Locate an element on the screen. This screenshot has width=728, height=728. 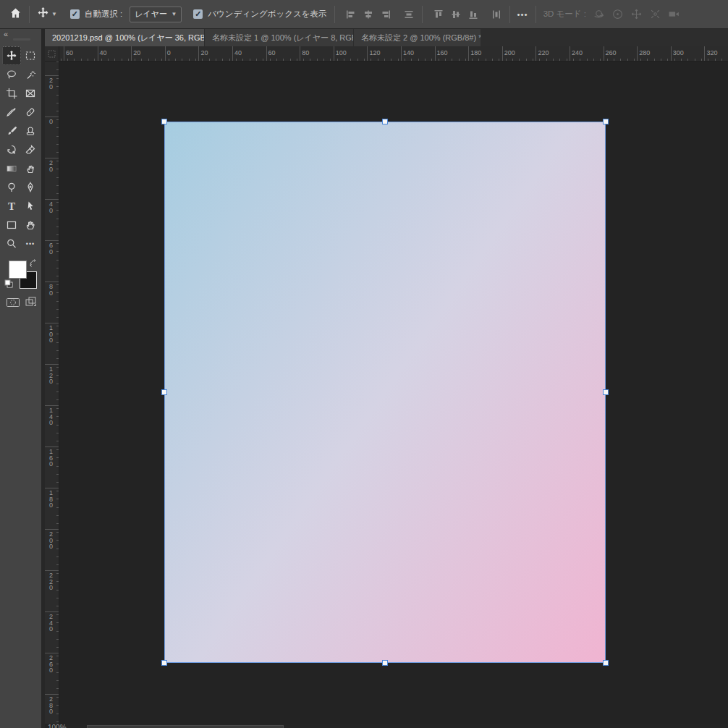
tool-pen is located at coordinates (30, 187).